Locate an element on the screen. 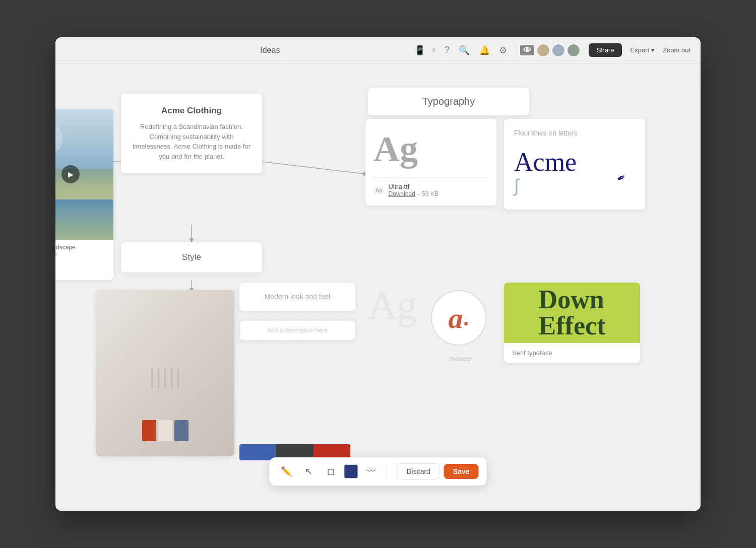 This screenshot has height=548, width=756. settings-icon: ⚙ is located at coordinates (503, 50).